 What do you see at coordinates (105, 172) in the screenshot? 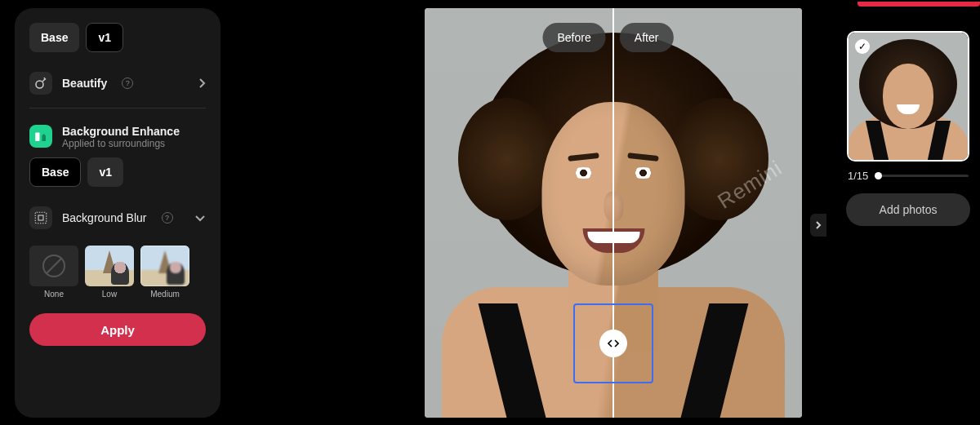
I see `bg-enhance-v1-button: v1` at bounding box center [105, 172].